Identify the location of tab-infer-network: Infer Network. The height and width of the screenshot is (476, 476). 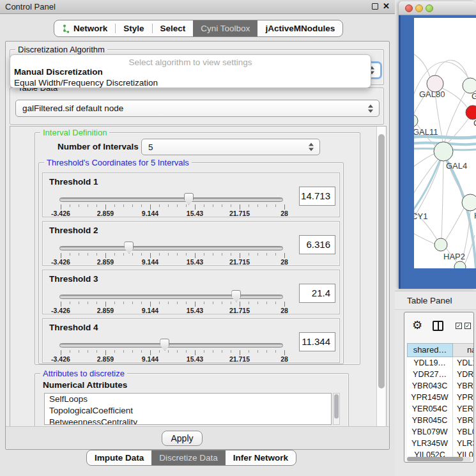
(261, 457).